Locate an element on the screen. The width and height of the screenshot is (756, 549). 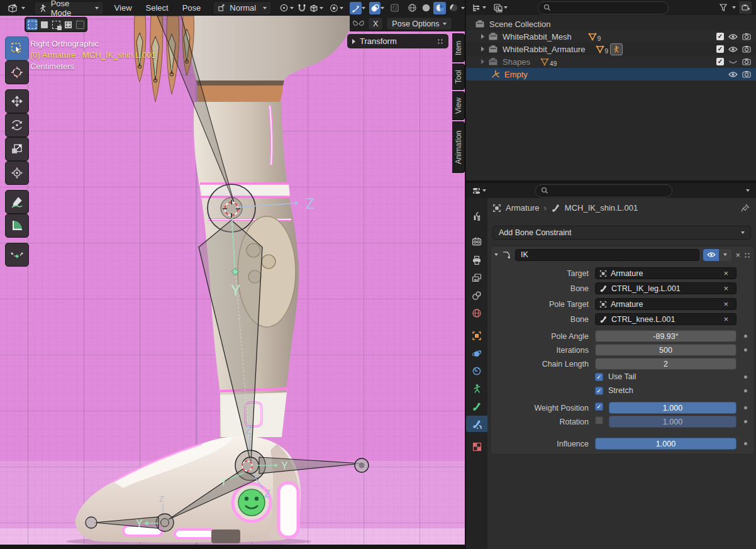
proportional-editing-dropdown is located at coordinates (335, 8).